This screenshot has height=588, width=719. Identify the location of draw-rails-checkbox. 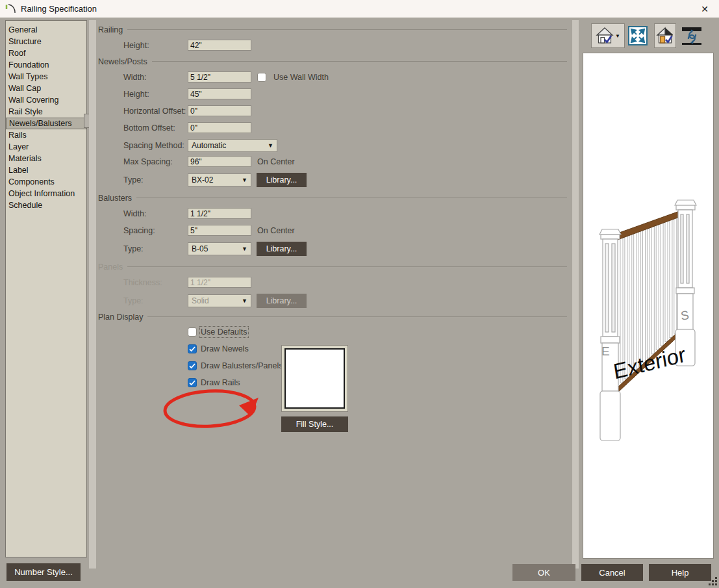
(192, 383).